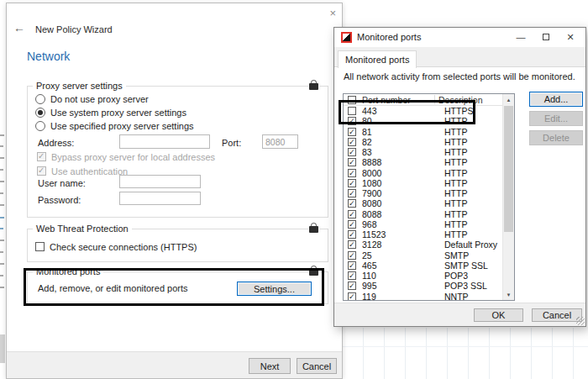 This screenshot has height=379, width=588. Describe the element at coordinates (92, 99) in the screenshot. I see `radio-do-not-use-proxy: Do not use proxy server` at that location.